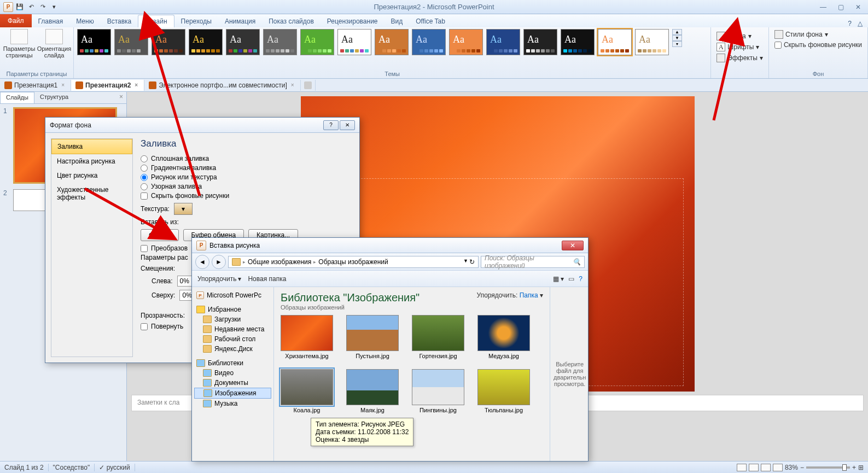 The width and height of the screenshot is (868, 473). What do you see at coordinates (844, 468) in the screenshot?
I see `zoom-handle` at bounding box center [844, 468].